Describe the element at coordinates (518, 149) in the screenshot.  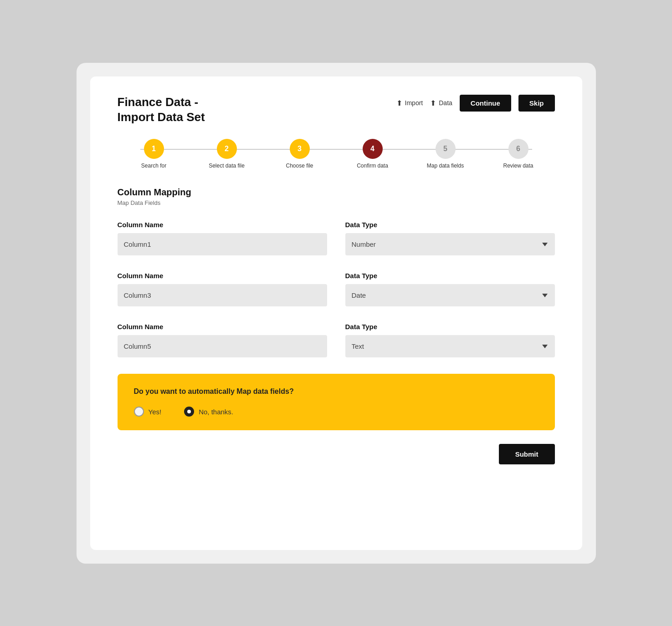
I see `step-circle-6: 6` at that location.